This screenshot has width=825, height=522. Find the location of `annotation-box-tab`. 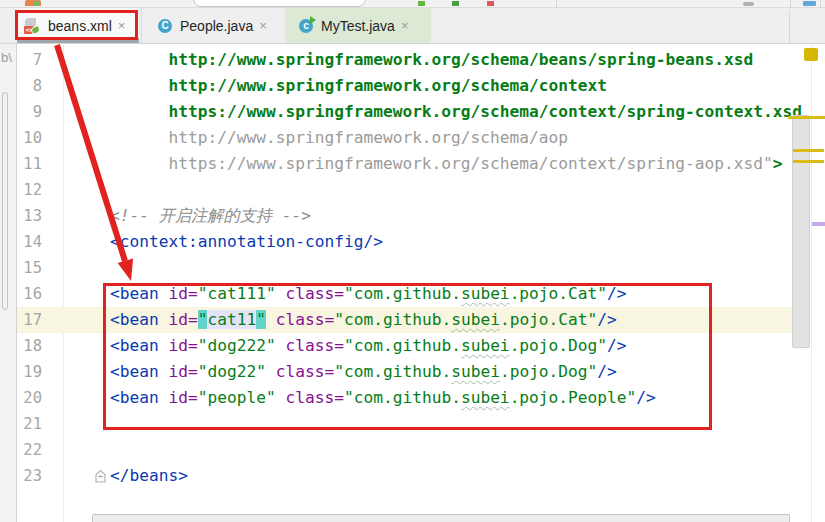

annotation-box-tab is located at coordinates (76, 25).